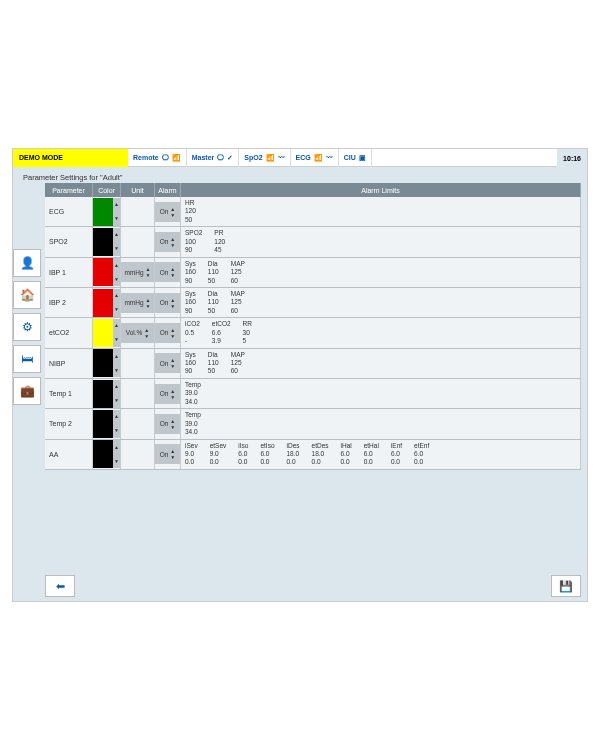 This screenshot has width=600, height=752. What do you see at coordinates (60, 586) in the screenshot?
I see `arrow-left-icon: ⬅` at bounding box center [60, 586].